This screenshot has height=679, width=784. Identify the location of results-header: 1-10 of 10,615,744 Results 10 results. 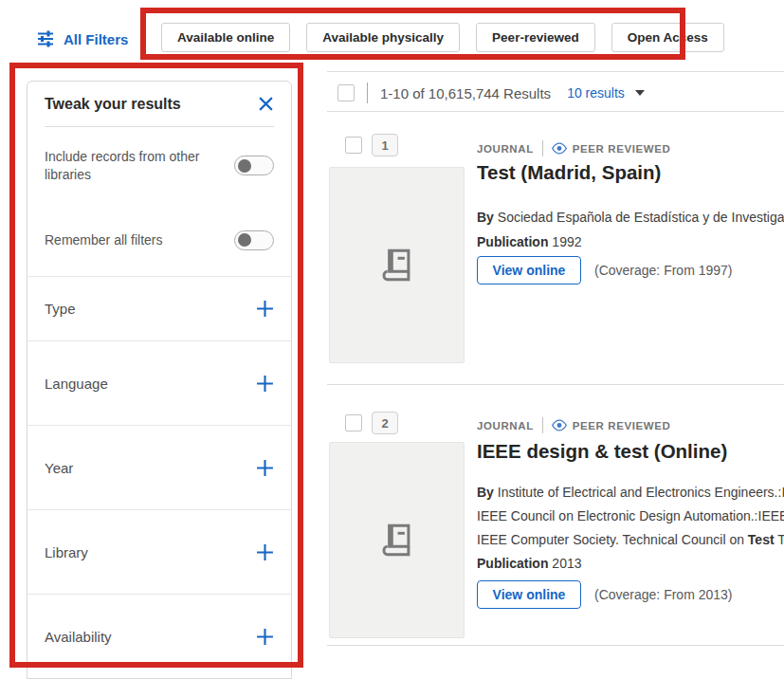
(491, 93).